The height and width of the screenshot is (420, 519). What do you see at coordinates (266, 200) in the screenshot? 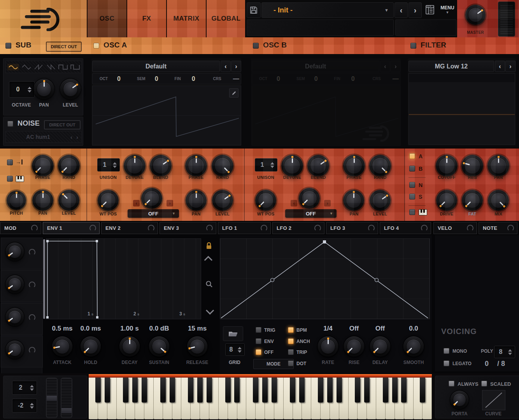
I see `osc-b-wtpos-knob` at bounding box center [266, 200].